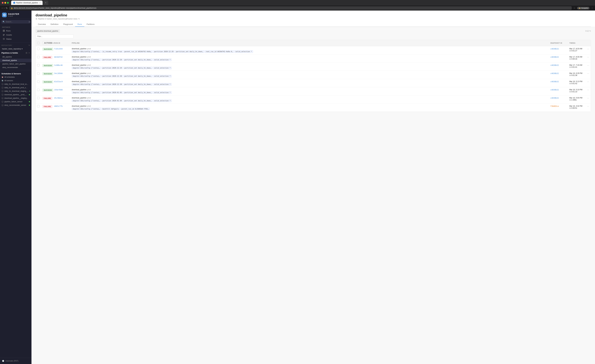 The width and height of the screenshot is (595, 364). I want to click on select-all-checkbox, so click(38, 43).